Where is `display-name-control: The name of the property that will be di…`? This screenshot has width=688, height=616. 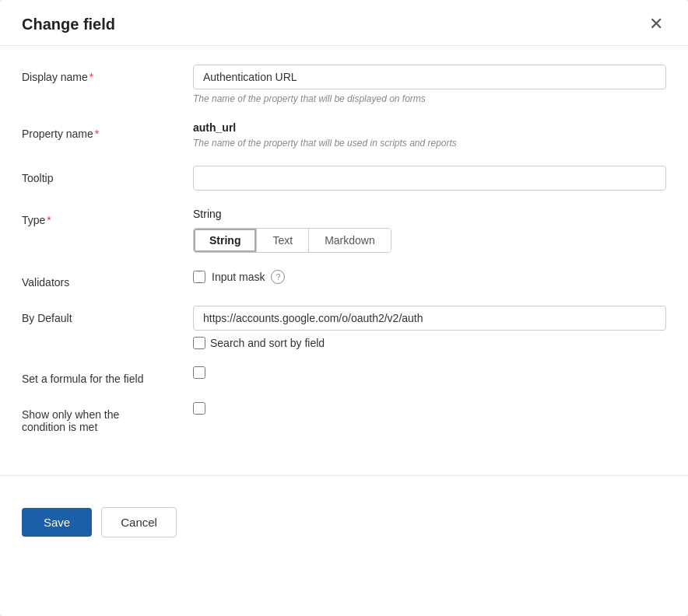 display-name-control: The name of the property that will be di… is located at coordinates (430, 84).